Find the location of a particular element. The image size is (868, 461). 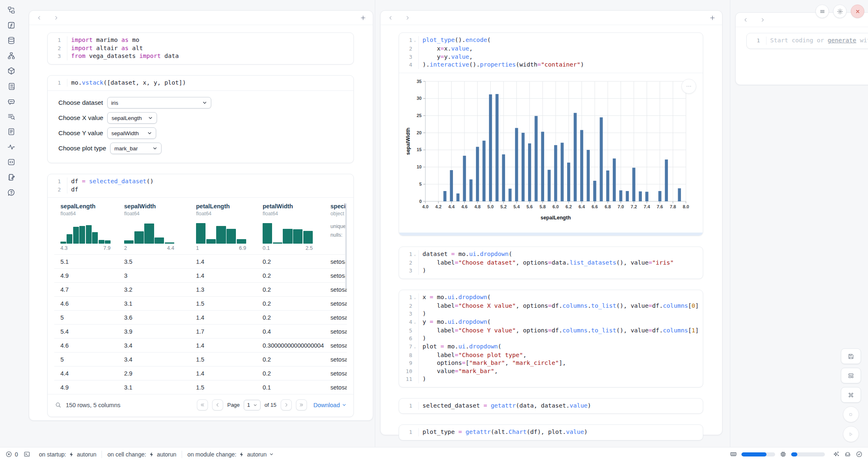

logs-button is located at coordinates (11, 86).